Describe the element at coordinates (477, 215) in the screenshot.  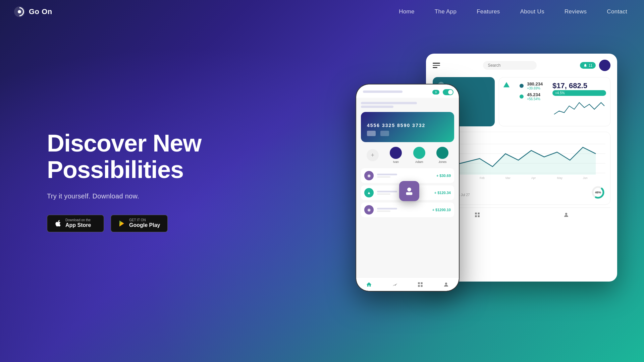
I see `tablet-nav-grid` at that location.